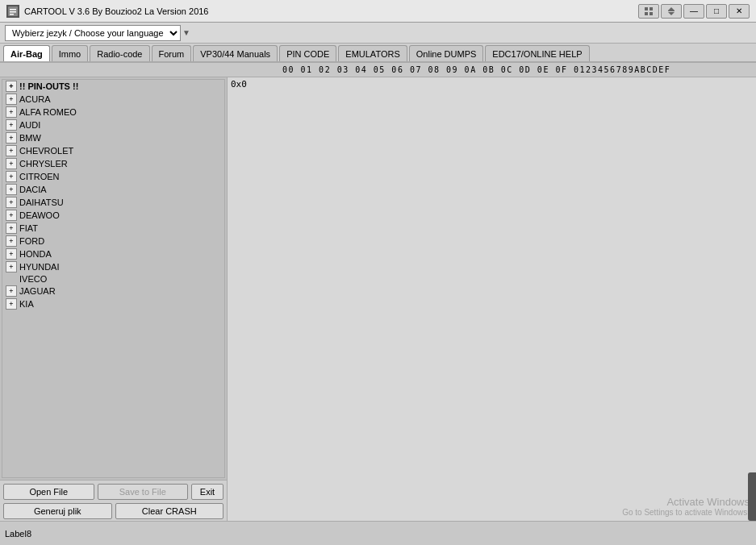 This screenshot has height=545, width=756. Describe the element at coordinates (716, 11) in the screenshot. I see `maximize-button: □` at that location.